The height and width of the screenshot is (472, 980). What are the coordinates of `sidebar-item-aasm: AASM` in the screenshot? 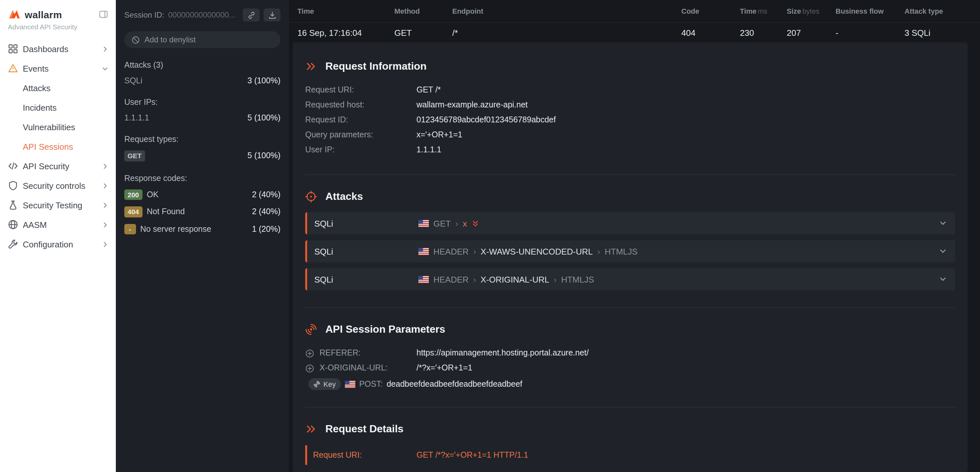 It's located at (58, 225).